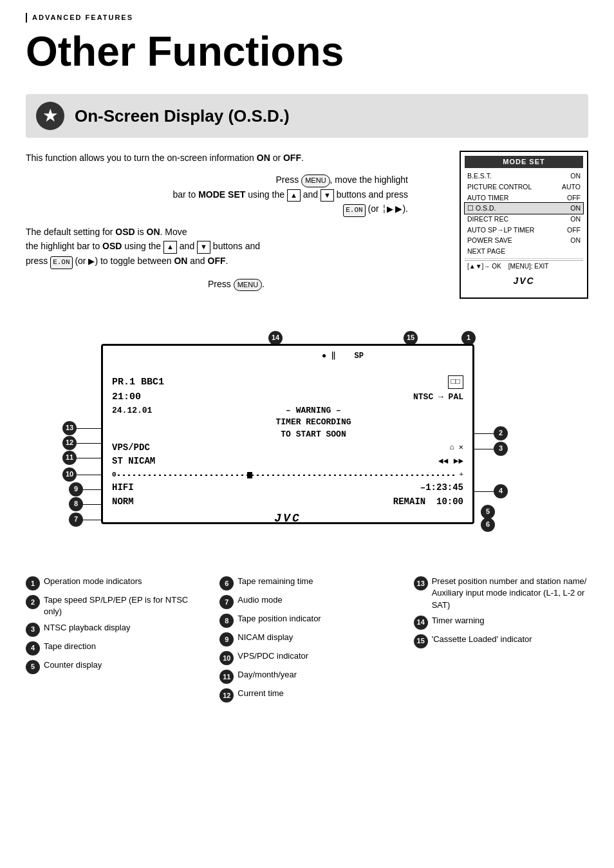 This screenshot has height=868, width=614. What do you see at coordinates (307, 18) in the screenshot?
I see `section-label: ADVANCED FEATURES` at bounding box center [307, 18].